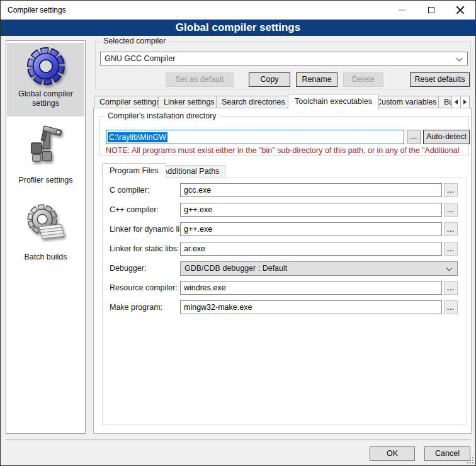  What do you see at coordinates (451, 210) in the screenshot?
I see `cpp-compiler-browse-button: ...` at bounding box center [451, 210].